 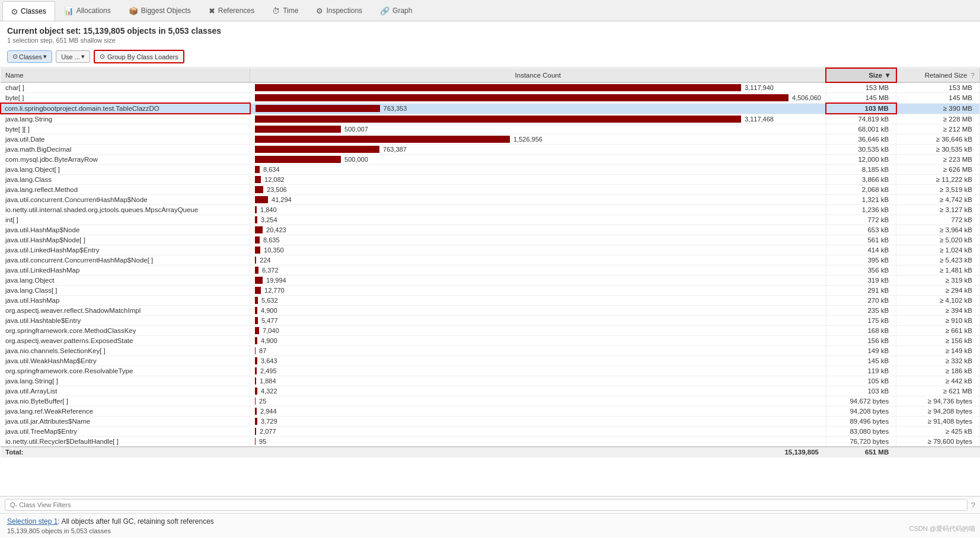 I want to click on table-row: java.lang.String3,117,46874,819 kB≥ 228 …, so click(x=490, y=119).